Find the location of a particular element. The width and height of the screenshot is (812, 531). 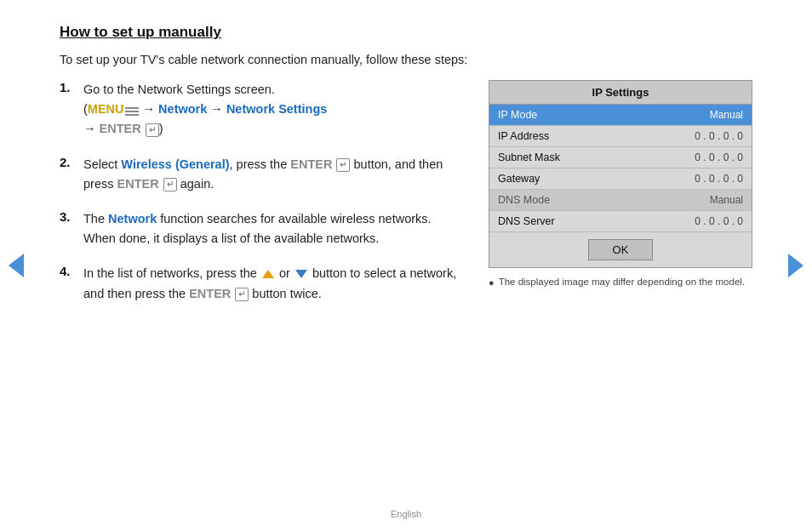

step-4-number: 4. is located at coordinates (71, 271).